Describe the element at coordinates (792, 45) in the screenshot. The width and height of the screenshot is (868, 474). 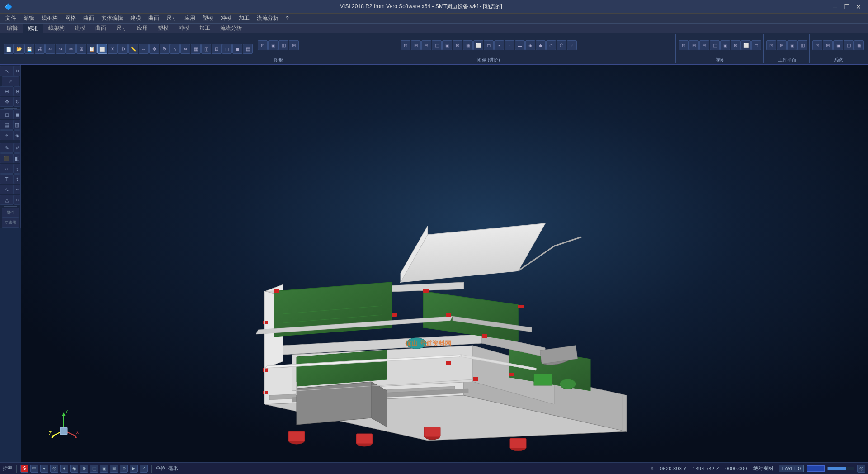
I see `tb-wp3: ▣` at that location.